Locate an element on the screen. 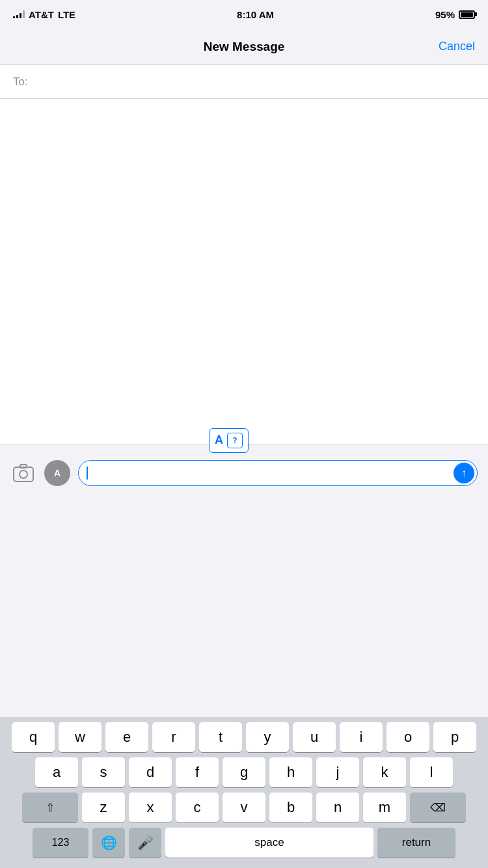 This screenshot has height=868, width=488. send-button: ↑ is located at coordinates (464, 473).